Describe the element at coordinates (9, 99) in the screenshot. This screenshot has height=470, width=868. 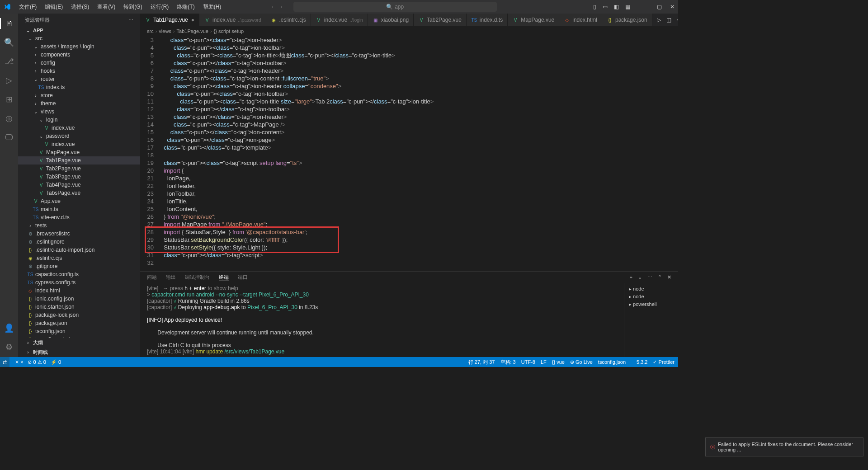
I see `extensions-icon: ⊞` at that location.